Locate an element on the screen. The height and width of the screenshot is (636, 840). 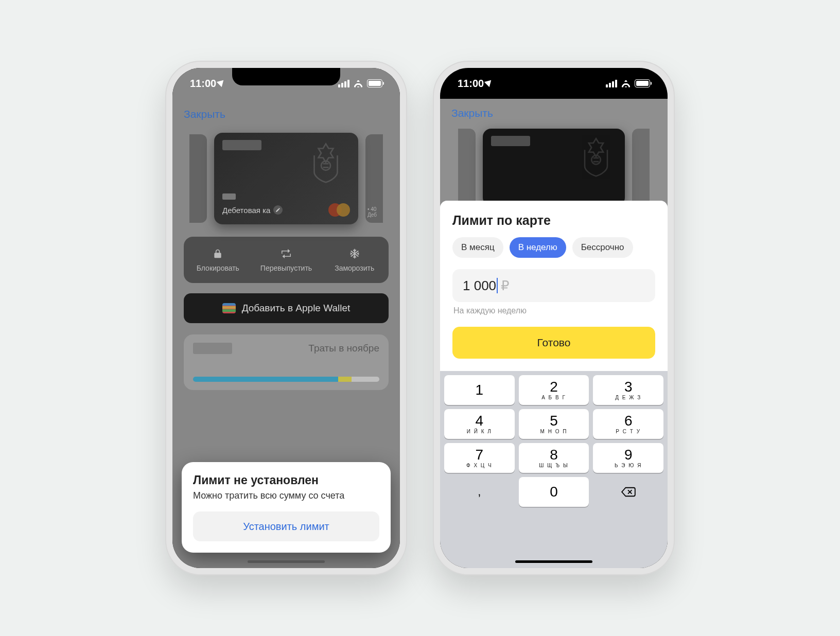
period-segments: В месяц В неделю Бессрочно is located at coordinates (554, 248).